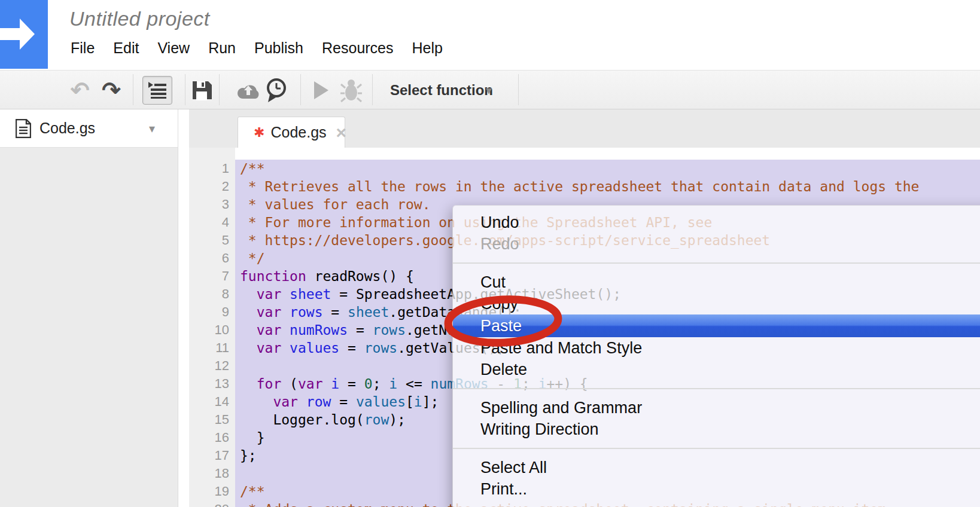  Describe the element at coordinates (298, 133) in the screenshot. I see `tab-label: Code.gs` at that location.